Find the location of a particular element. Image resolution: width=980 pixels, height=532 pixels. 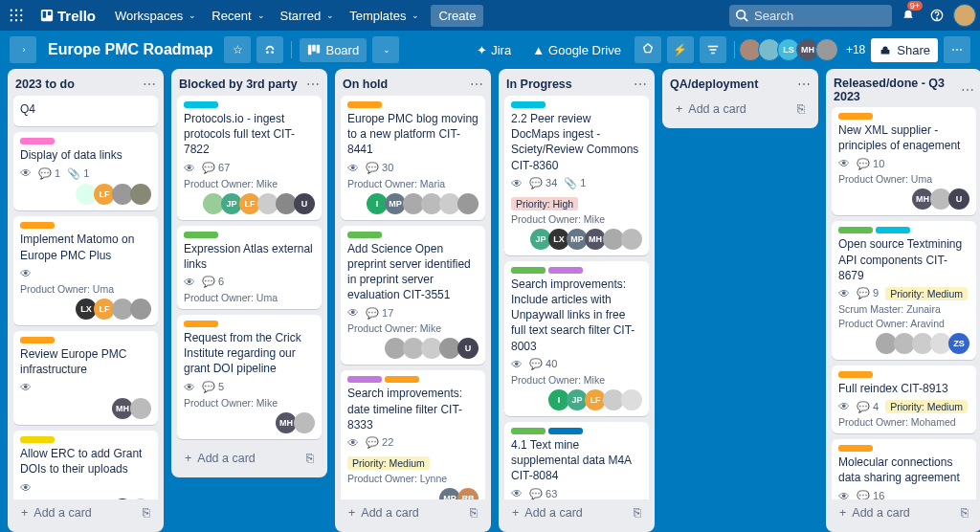

member-avatars: ​ ​ LS MH ​ is located at coordinates (791, 50).